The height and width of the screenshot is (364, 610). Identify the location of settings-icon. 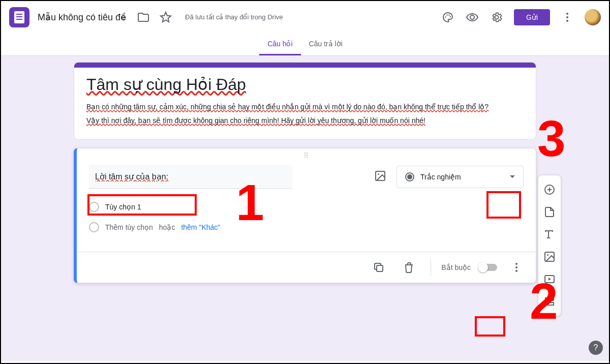
(497, 17).